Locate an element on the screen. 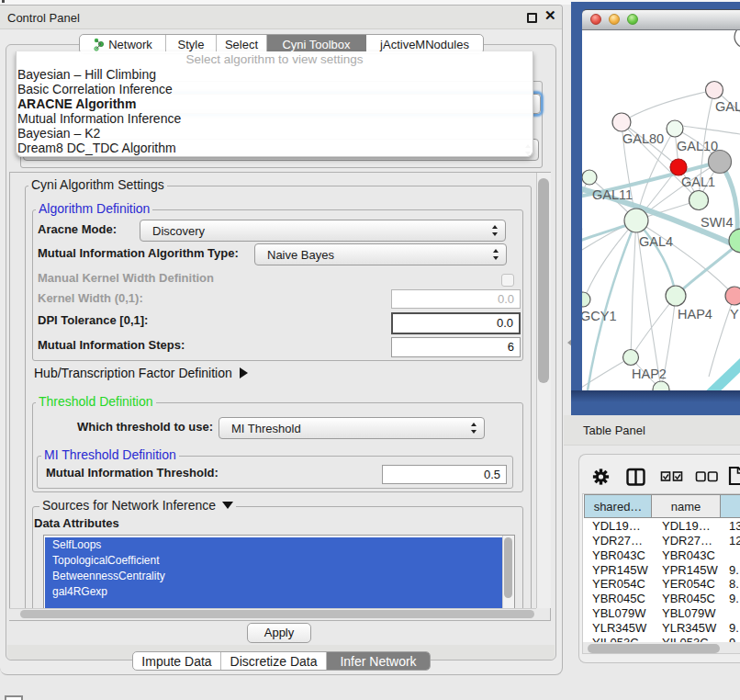 The height and width of the screenshot is (700, 740). svg-text: HAP4 is located at coordinates (695, 314).